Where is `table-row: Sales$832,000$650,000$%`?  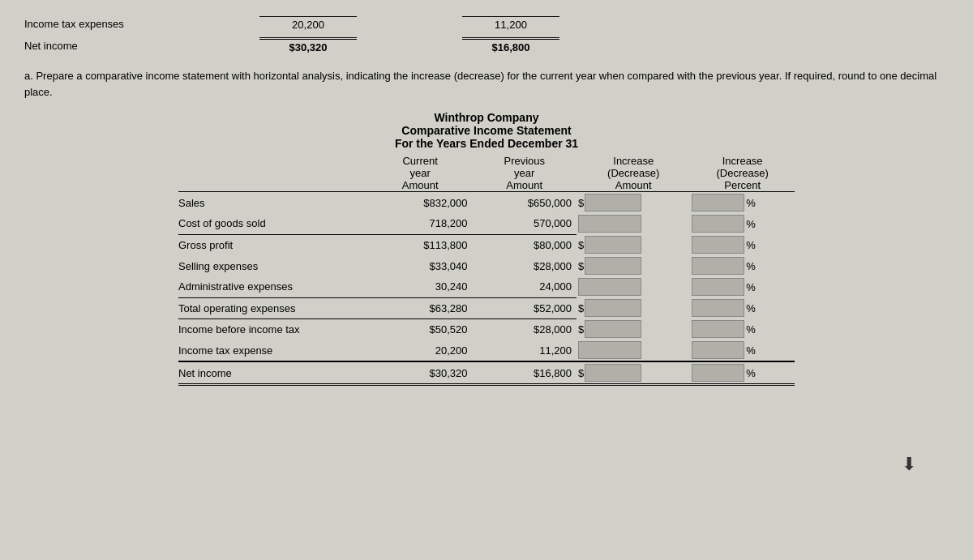 table-row: Sales$832,000$650,000$% is located at coordinates (486, 203).